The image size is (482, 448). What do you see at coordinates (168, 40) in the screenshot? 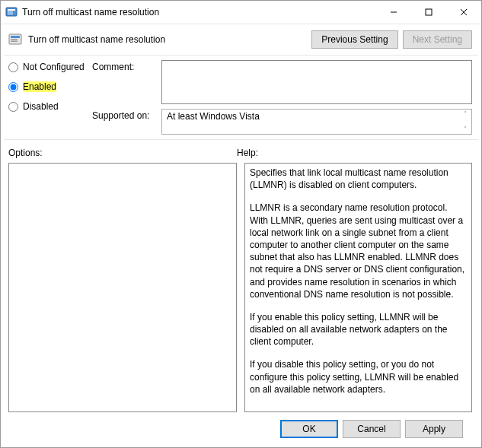
I see `policy-title: Turn off multicast name resolution` at bounding box center [168, 40].